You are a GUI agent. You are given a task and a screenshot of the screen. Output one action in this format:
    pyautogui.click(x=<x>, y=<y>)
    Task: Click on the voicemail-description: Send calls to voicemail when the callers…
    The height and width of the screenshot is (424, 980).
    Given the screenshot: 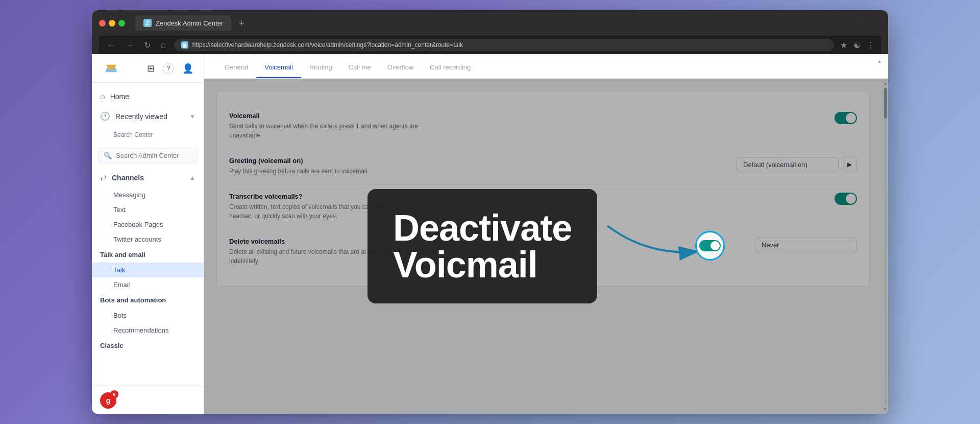 What is the action you would take?
    pyautogui.click(x=336, y=131)
    